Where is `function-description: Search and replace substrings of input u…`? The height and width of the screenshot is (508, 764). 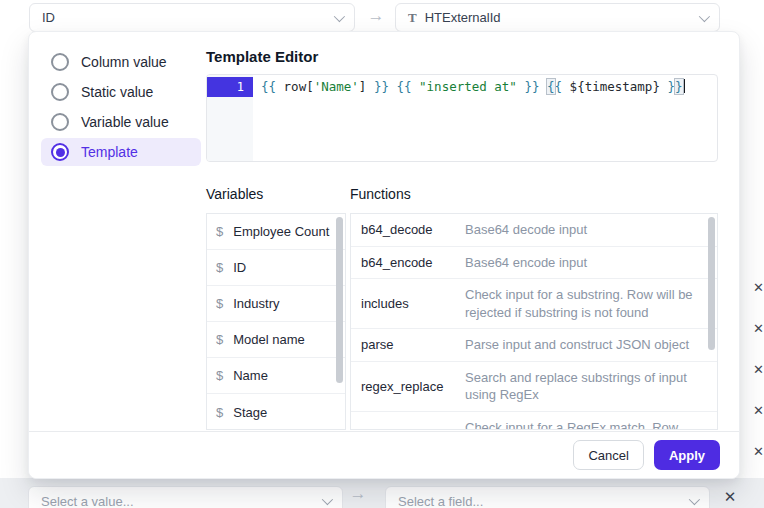
function-description: Search and replace substrings of input u… is located at coordinates (580, 386).